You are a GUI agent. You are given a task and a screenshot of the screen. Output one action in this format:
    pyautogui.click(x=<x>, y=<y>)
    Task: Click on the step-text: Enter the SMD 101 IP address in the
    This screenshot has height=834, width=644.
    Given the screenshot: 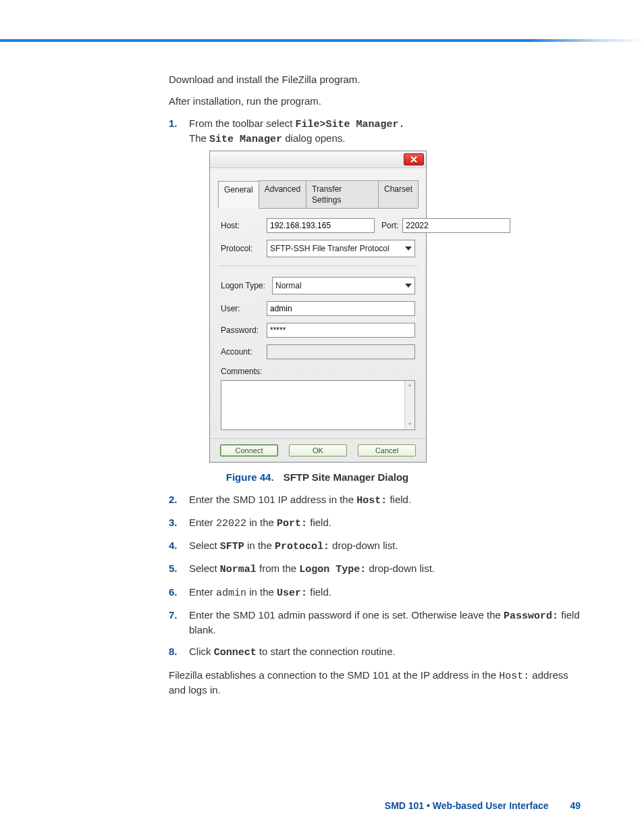 What is the action you would take?
    pyautogui.click(x=273, y=500)
    